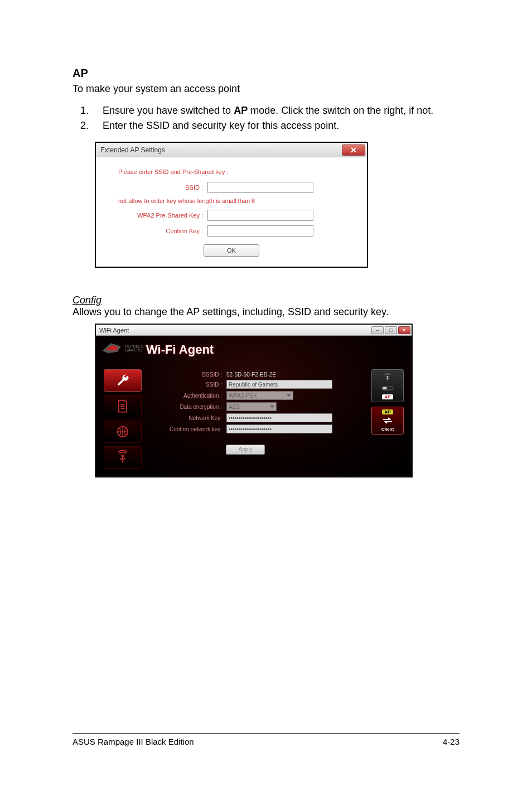 The width and height of the screenshot is (532, 791). I want to click on steps-list: 1. Ensure you have switched to AP mode. …, so click(266, 118).